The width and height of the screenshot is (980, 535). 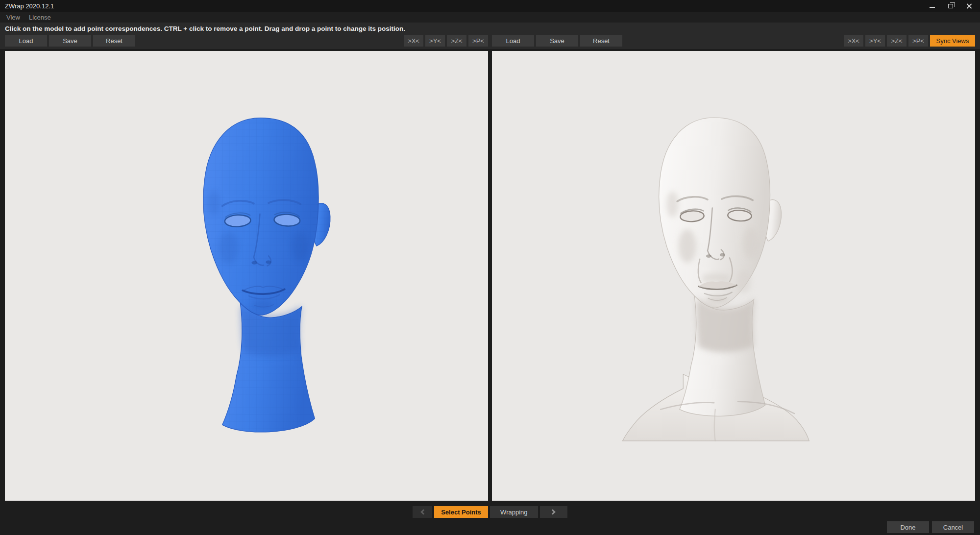 What do you see at coordinates (490, 28) in the screenshot?
I see `instruction-bar: Click on the model to add point correspo…` at bounding box center [490, 28].